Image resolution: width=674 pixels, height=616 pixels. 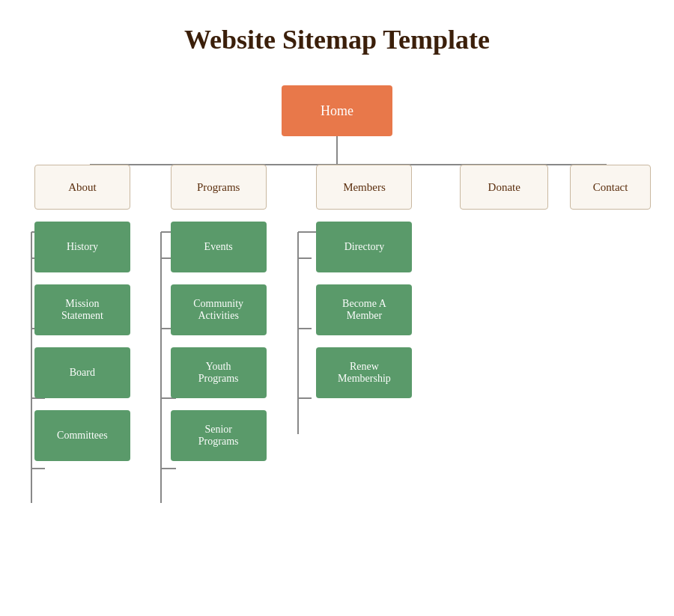 I want to click on donate-column: Donate, so click(x=504, y=187).